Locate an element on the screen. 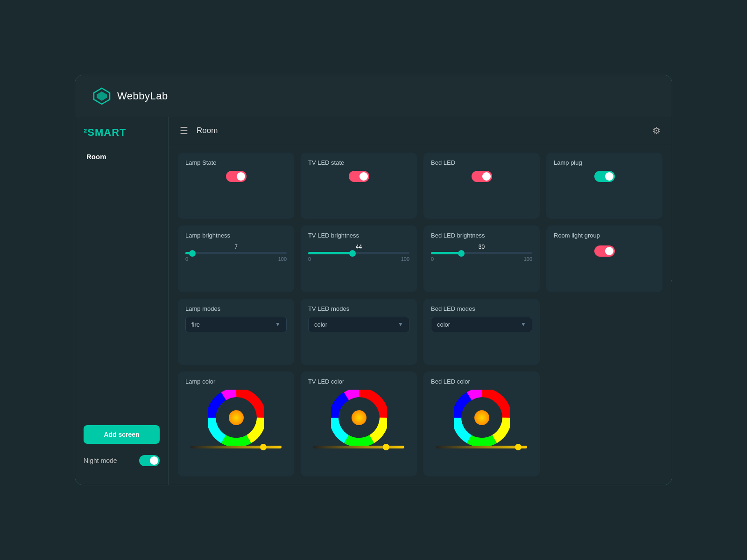 The width and height of the screenshot is (747, 560). bed-led-title: Bed LED is located at coordinates (482, 162).